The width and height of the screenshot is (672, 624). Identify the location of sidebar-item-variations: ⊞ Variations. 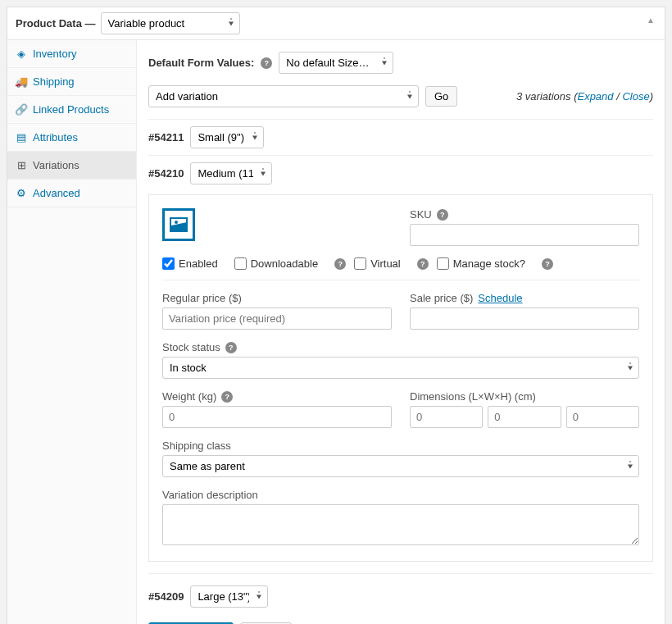
(72, 166).